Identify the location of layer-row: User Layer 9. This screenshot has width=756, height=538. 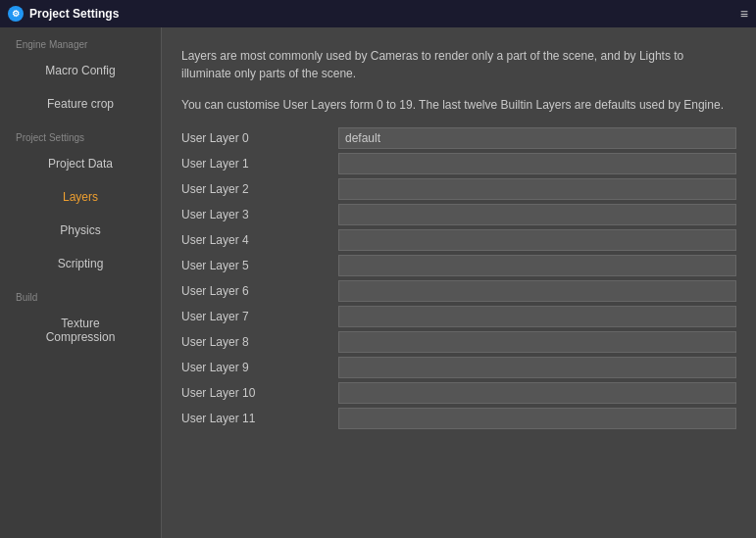
(459, 367).